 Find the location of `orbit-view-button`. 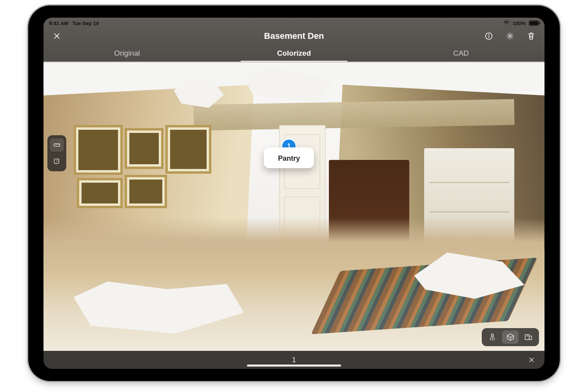

orbit-view-button is located at coordinates (510, 337).